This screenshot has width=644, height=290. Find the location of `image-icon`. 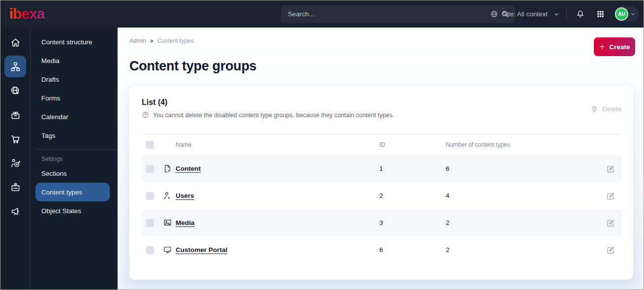

image-icon is located at coordinates (167, 223).